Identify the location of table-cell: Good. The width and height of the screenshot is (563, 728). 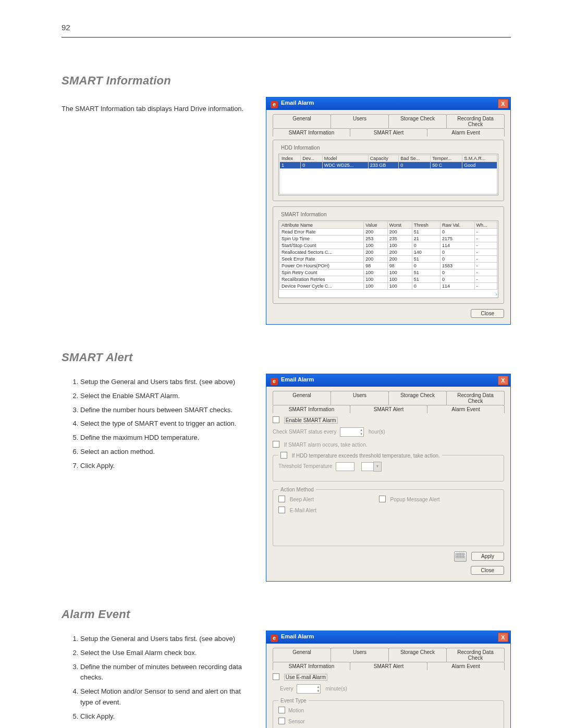
(480, 166).